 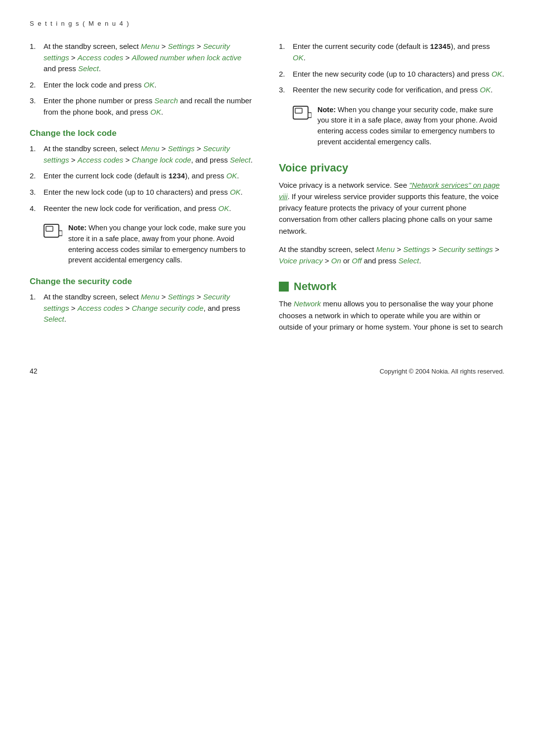 I want to click on lock-step-1: At the standby screen, select Menu > Set…, so click(x=142, y=154).